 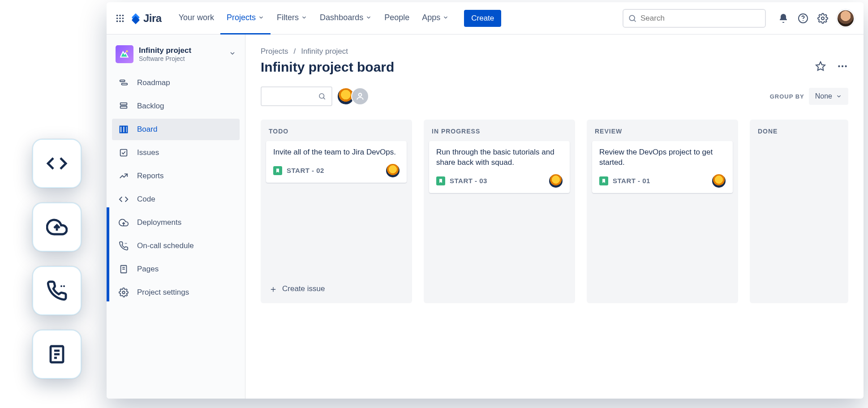 I want to click on tile-oncall, so click(x=57, y=291).